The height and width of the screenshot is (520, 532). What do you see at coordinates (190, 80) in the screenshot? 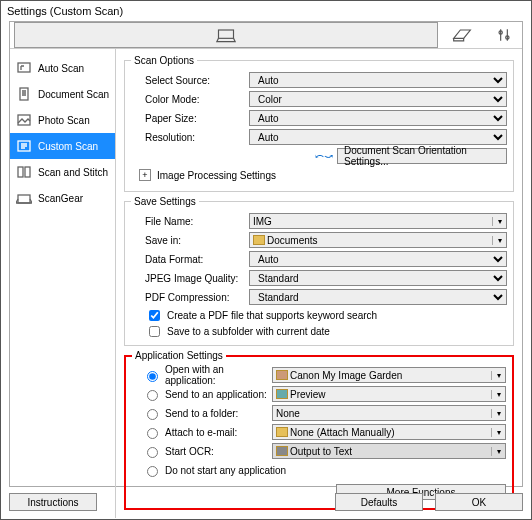
I see `select-source-label: Select Source:` at bounding box center [190, 80].